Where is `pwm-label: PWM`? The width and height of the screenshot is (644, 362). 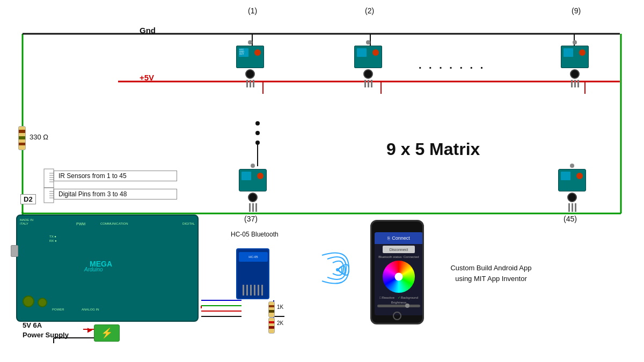 pwm-label: PWM is located at coordinates (80, 224).